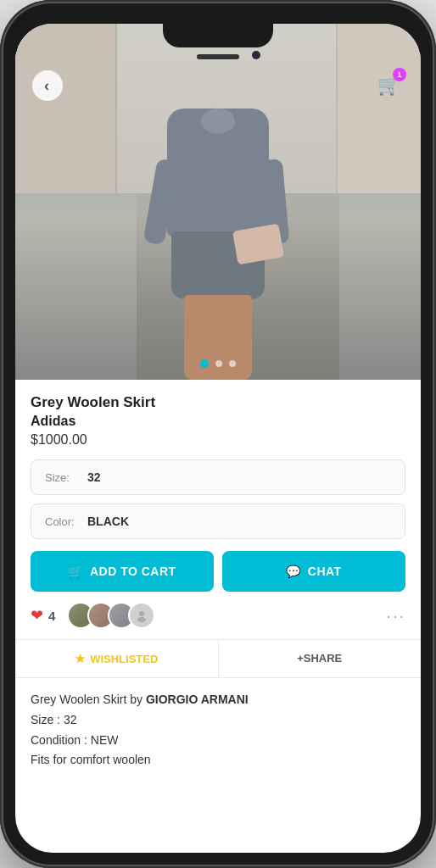  Describe the element at coordinates (218, 172) in the screenshot. I see `model-sweater` at that location.